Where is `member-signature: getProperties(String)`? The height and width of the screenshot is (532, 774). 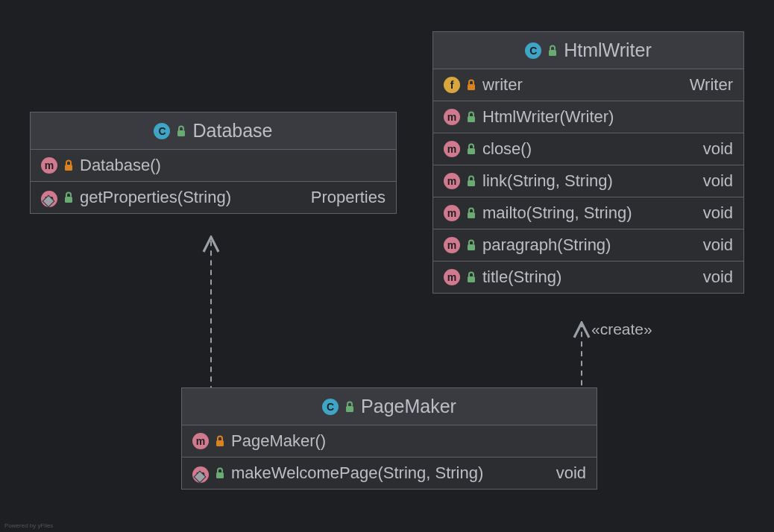
member-signature: getProperties(String) is located at coordinates (192, 197).